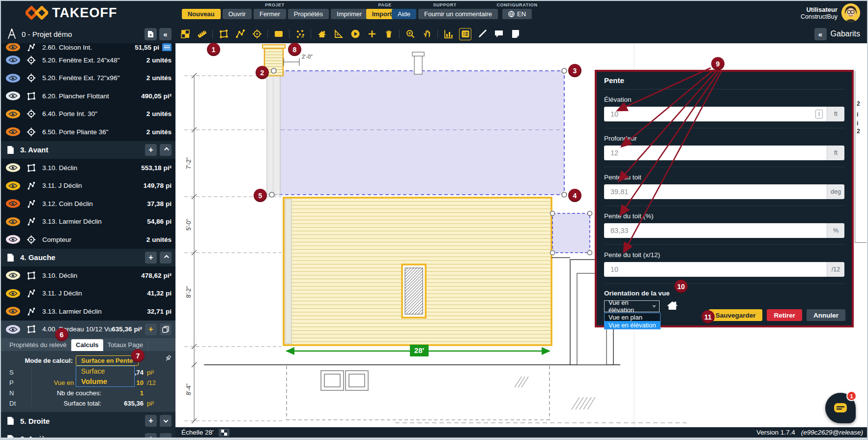 This screenshot has height=440, width=868. Describe the element at coordinates (716, 153) in the screenshot. I see `field-input: 12 ▲▼` at that location.